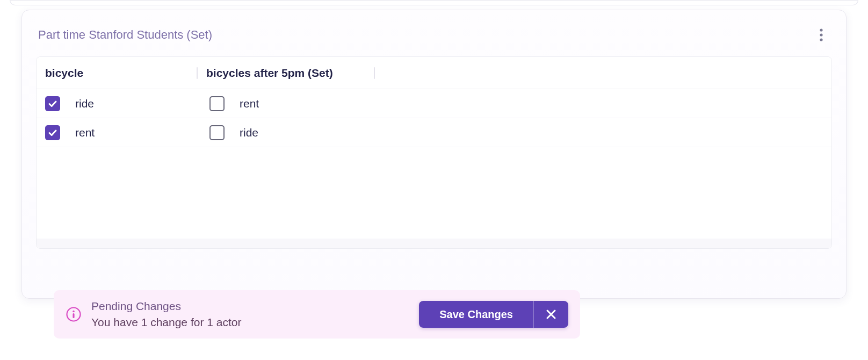 This screenshot has height=360, width=868. What do you see at coordinates (821, 35) in the screenshot?
I see `card-menu-button` at bounding box center [821, 35].